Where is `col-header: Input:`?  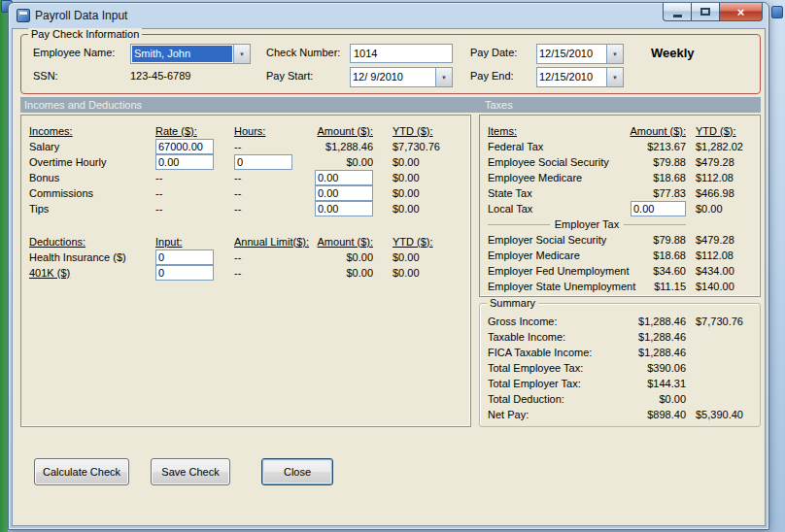 col-header: Input: is located at coordinates (194, 243).